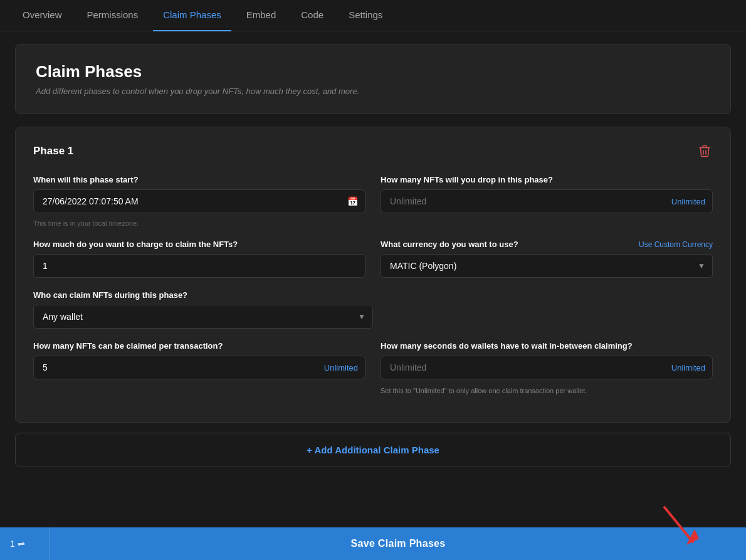  Describe the element at coordinates (373, 258) in the screenshot. I see `form-row-2: How much do you want to charge to claim …` at that location.